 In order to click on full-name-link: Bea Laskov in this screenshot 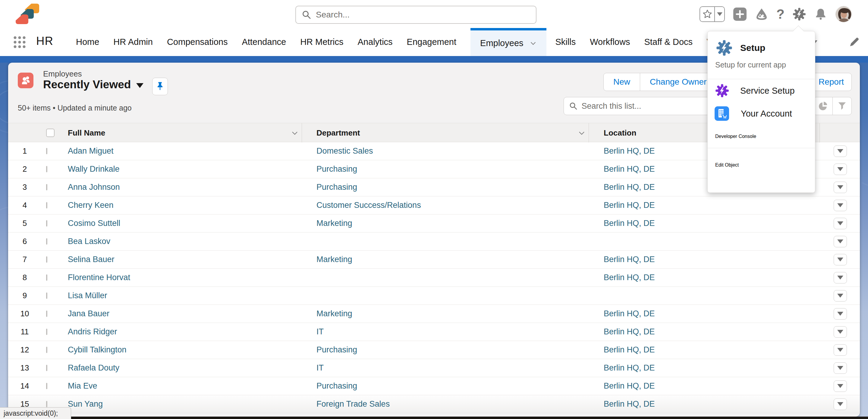, I will do `click(89, 241)`.